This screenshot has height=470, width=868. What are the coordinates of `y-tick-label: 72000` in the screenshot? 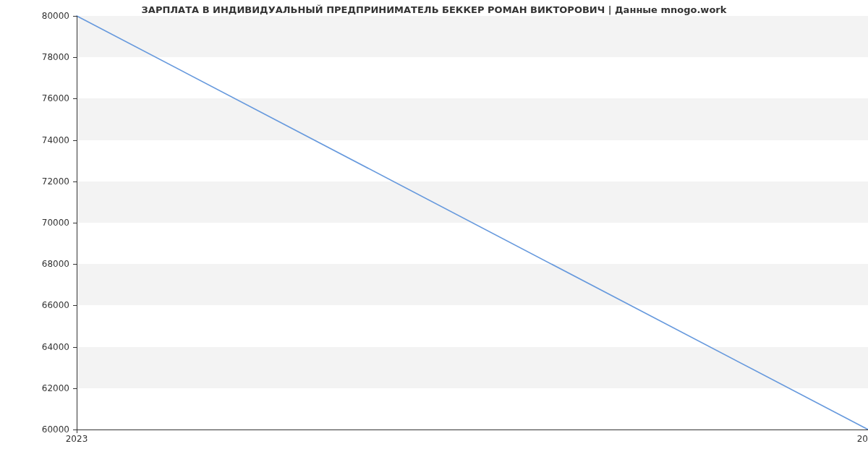 It's located at (35, 181).